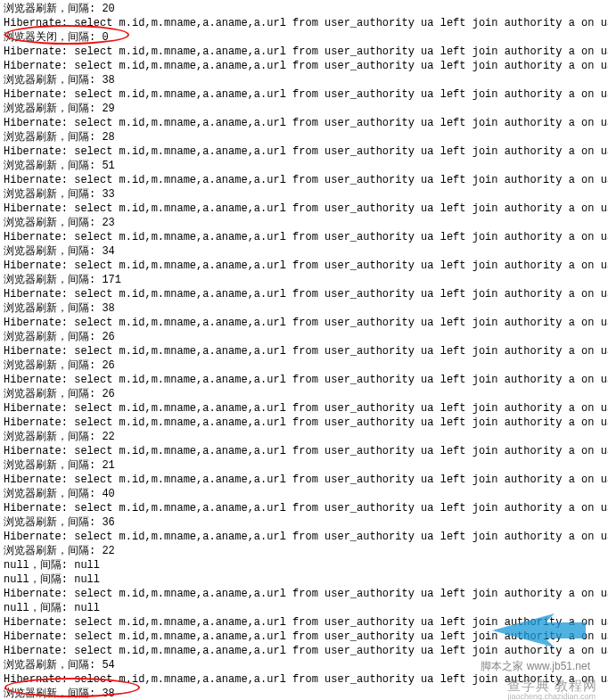 This screenshot has height=700, width=608. I want to click on log-line: 浏览器刷新，间隔: 20, so click(304, 9).